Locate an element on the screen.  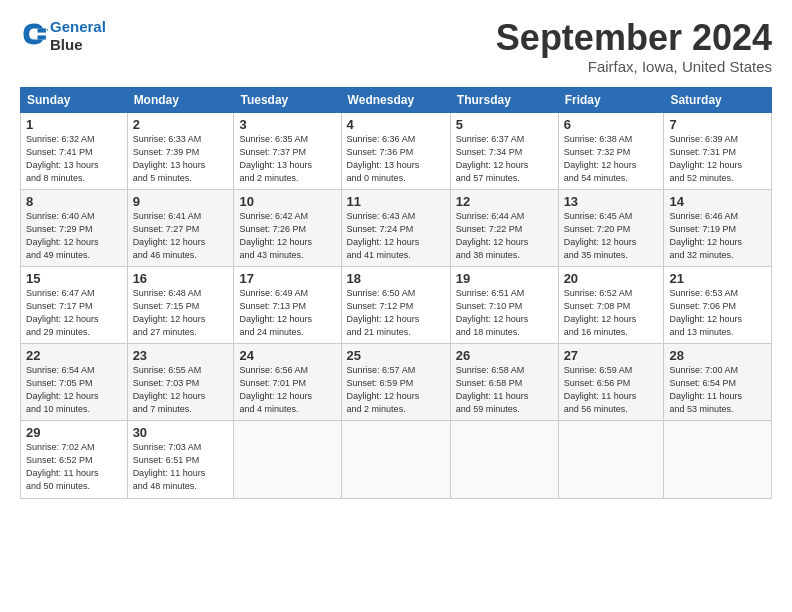
day-cell: 26Sunrise: 6:58 AM Sunset: 6:58 PM Dayli… is located at coordinates (504, 382).